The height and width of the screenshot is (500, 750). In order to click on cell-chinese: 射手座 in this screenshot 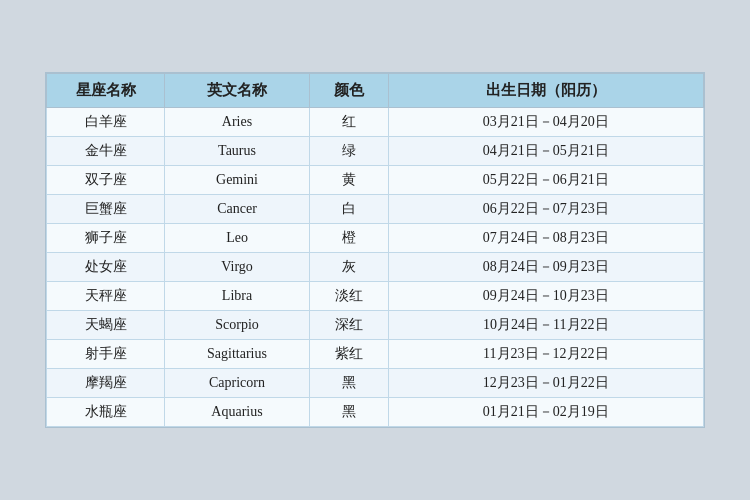, I will do `click(106, 354)`.